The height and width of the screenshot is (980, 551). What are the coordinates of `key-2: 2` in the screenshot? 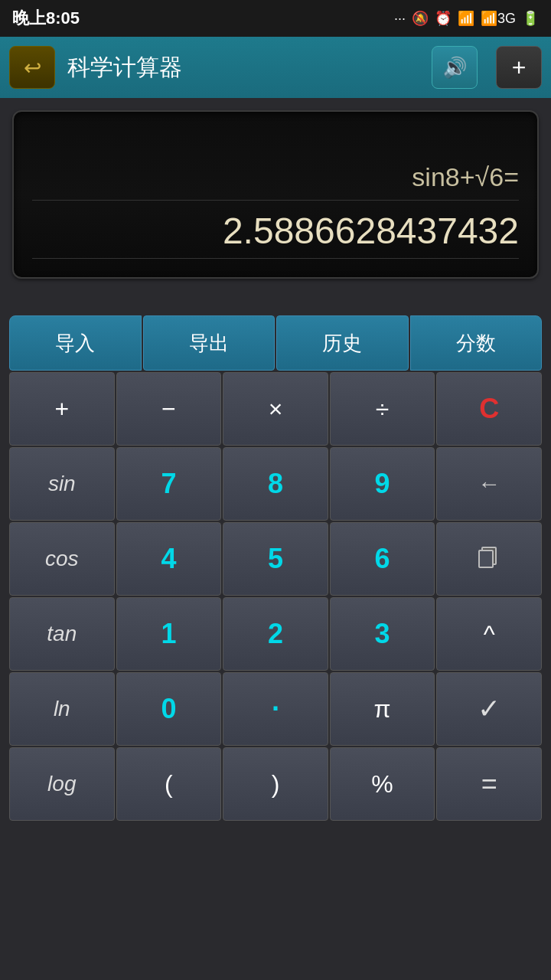 It's located at (276, 634).